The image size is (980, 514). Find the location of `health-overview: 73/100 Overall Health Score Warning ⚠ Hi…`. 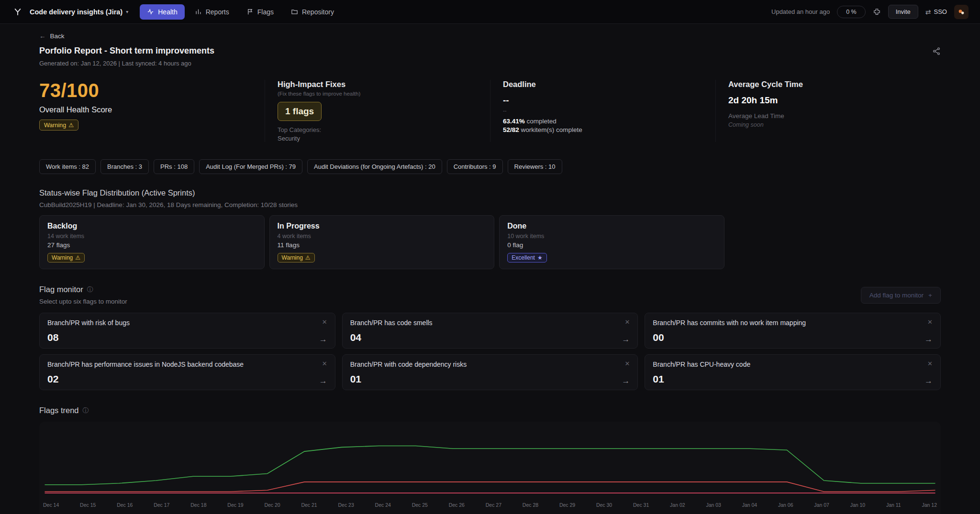

health-overview: 73/100 Overall Health Score Warning ⚠ Hi… is located at coordinates (490, 111).